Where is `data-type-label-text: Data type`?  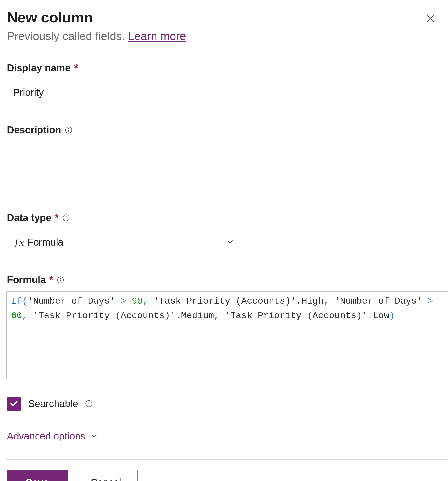 data-type-label-text: Data type is located at coordinates (29, 218).